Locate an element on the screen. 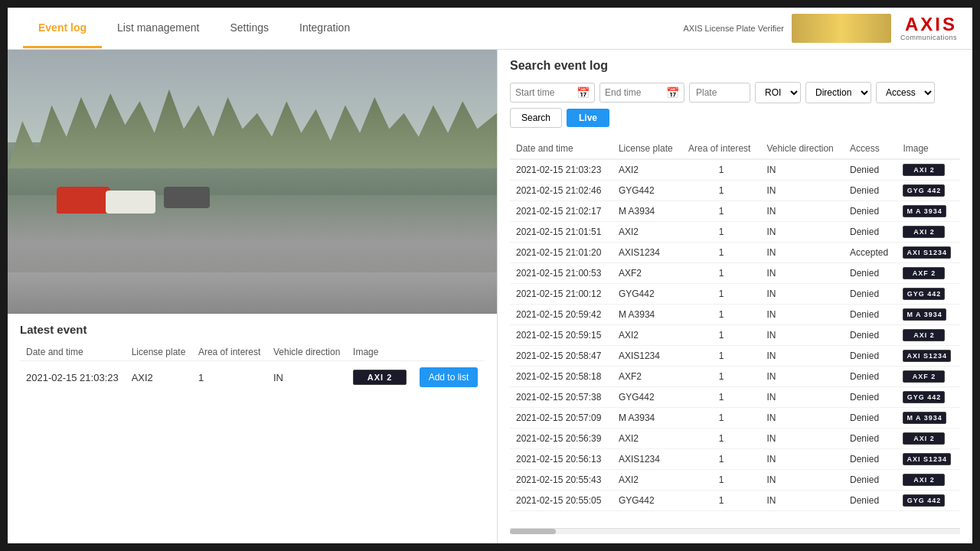  direction-select: Direction is located at coordinates (838, 93).